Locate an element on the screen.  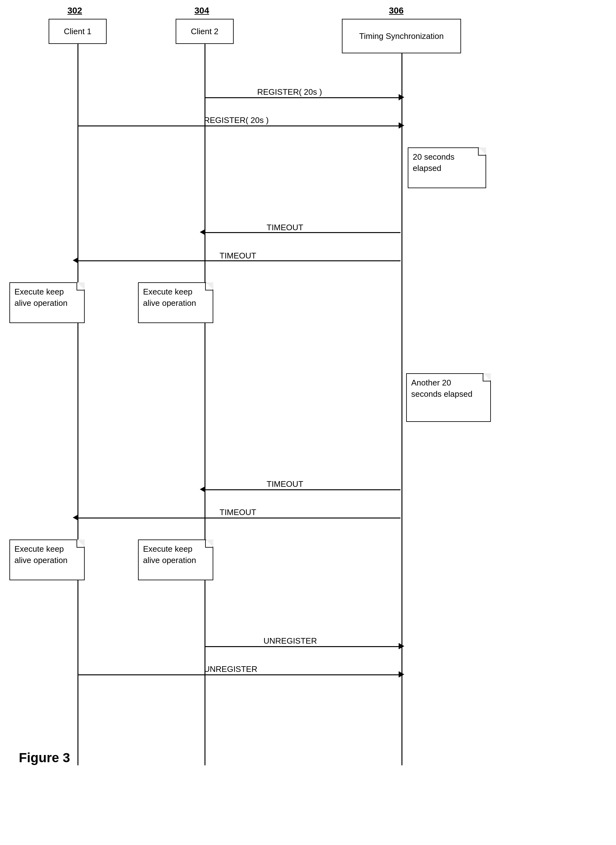
arrow-msg7 is located at coordinates (303, 647).